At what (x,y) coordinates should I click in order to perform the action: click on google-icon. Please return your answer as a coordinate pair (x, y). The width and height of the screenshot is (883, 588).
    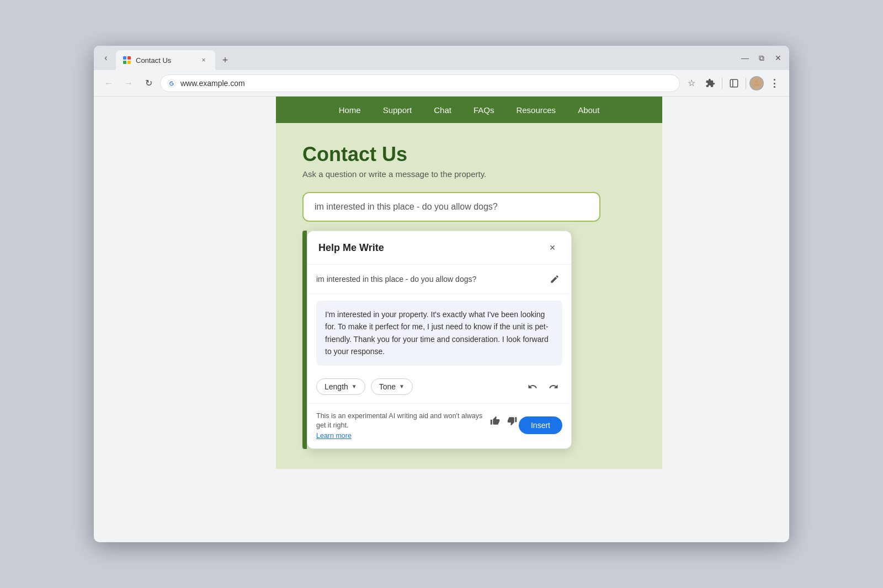
    Looking at the image, I should click on (172, 83).